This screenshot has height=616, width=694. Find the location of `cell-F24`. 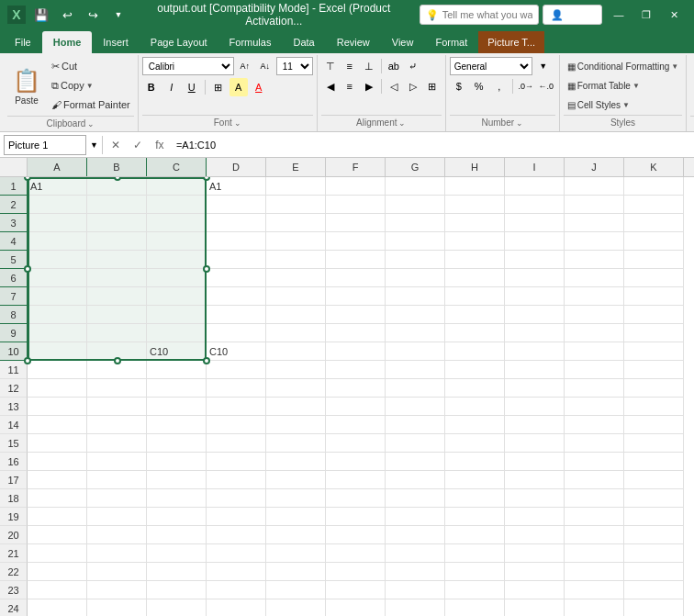

cell-F24 is located at coordinates (356, 608).